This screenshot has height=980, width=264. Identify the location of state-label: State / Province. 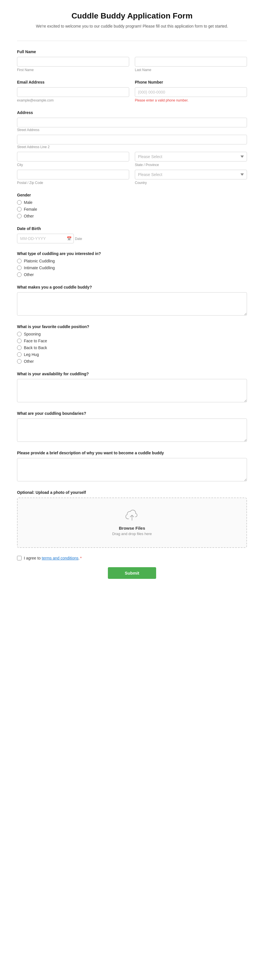
(191, 165).